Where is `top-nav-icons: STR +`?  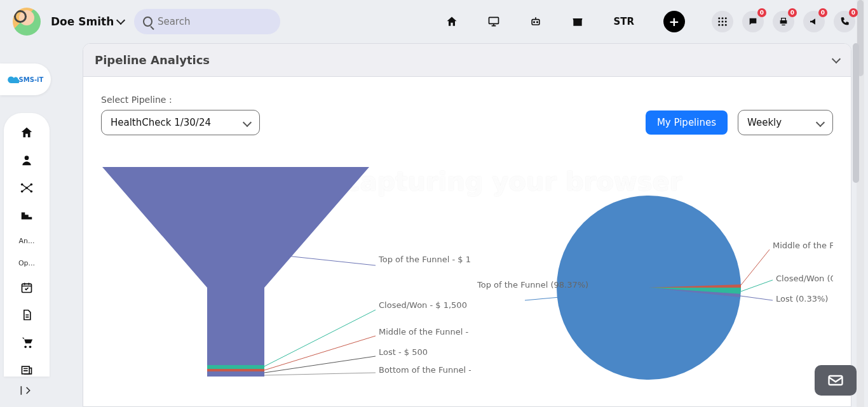 top-nav-icons: STR + is located at coordinates (566, 22).